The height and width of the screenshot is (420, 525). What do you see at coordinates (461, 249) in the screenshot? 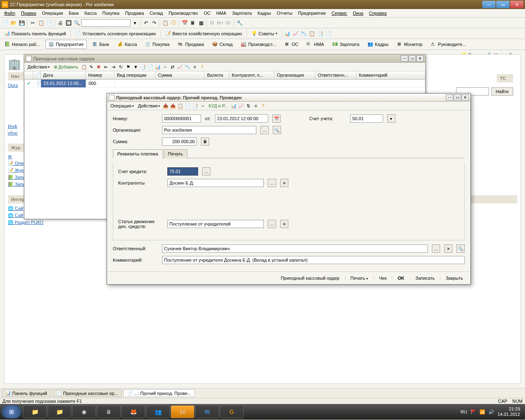
I see `responsible-search-button: 🔍` at bounding box center [461, 249].